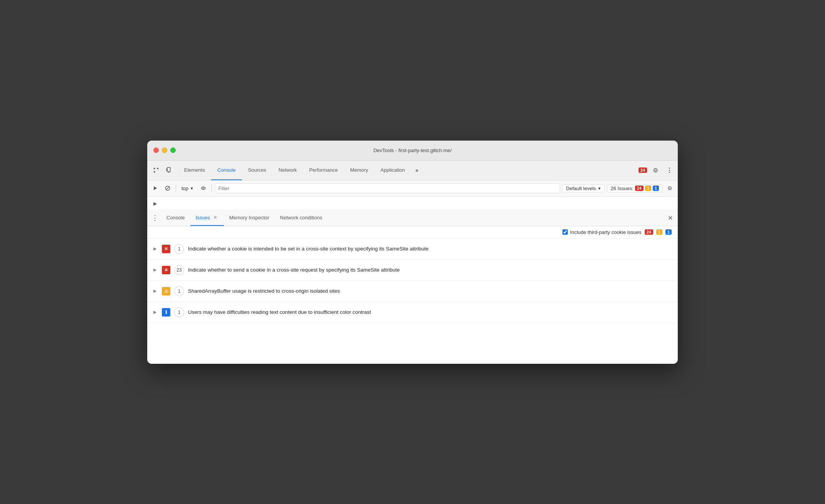  Describe the element at coordinates (643, 170) in the screenshot. I see `error-badge-button: 24` at that location.